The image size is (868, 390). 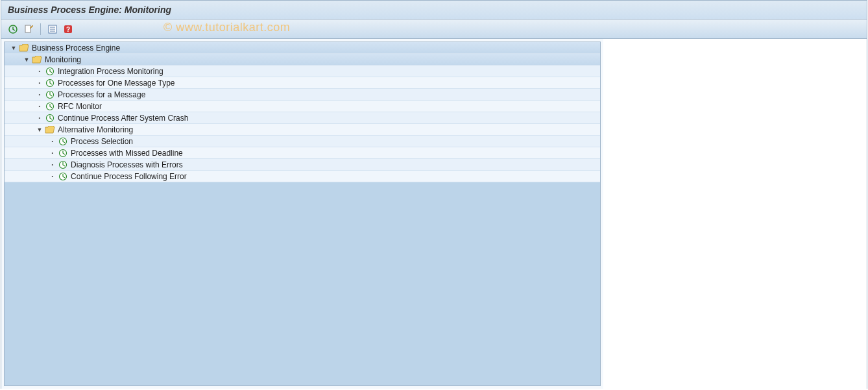 I want to click on tree-node-continue-following-error: • Continue Process Following Error, so click(x=302, y=177).